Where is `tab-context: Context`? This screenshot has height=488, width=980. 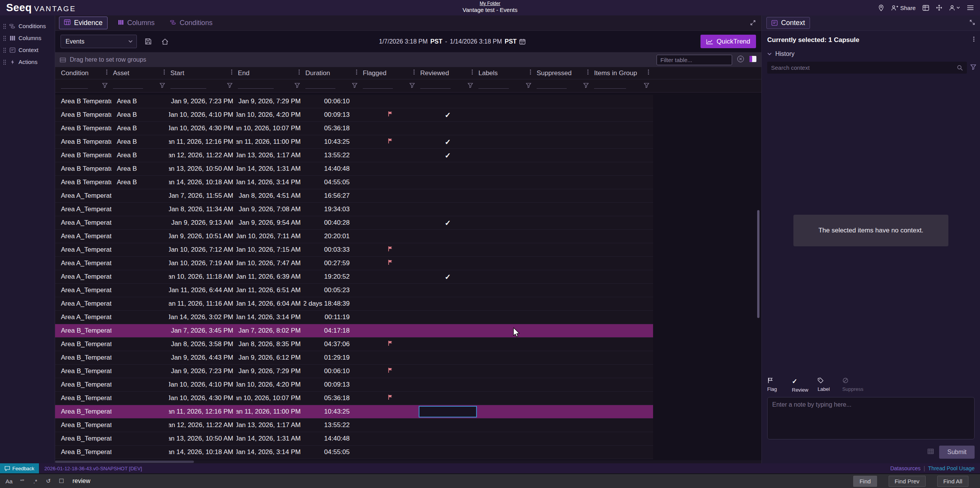 tab-context: Context is located at coordinates (788, 23).